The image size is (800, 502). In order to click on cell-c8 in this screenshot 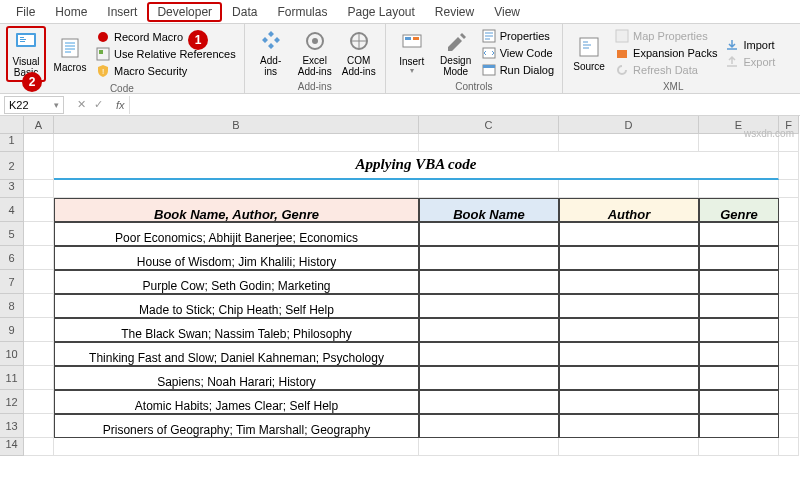, I will do `click(489, 306)`.